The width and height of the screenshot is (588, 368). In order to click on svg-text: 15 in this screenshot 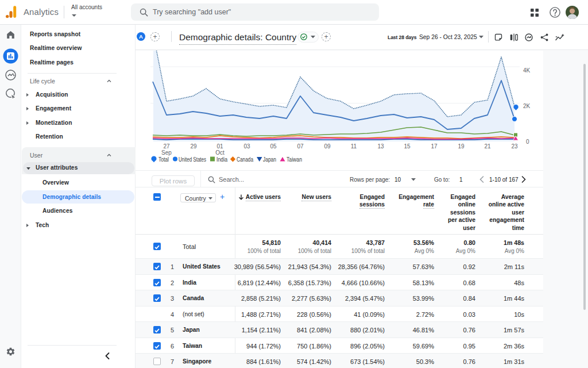, I will do `click(407, 146)`.